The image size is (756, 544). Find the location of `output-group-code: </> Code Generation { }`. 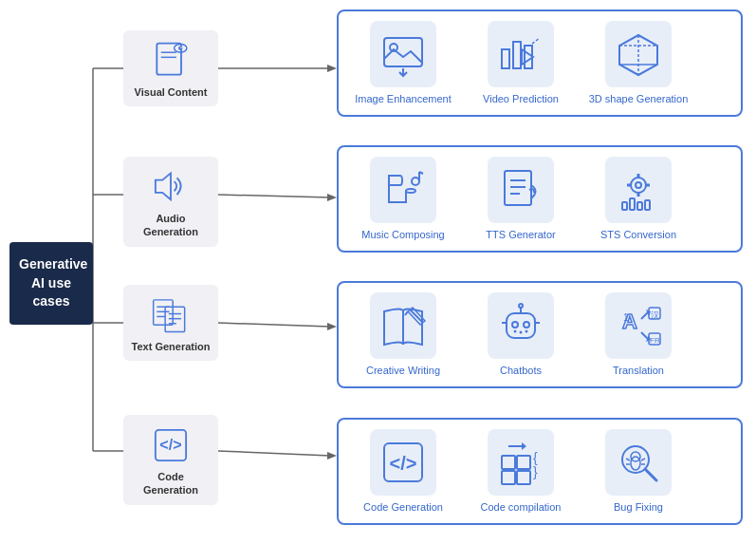

output-group-code: </> Code Generation { } is located at coordinates (540, 471).